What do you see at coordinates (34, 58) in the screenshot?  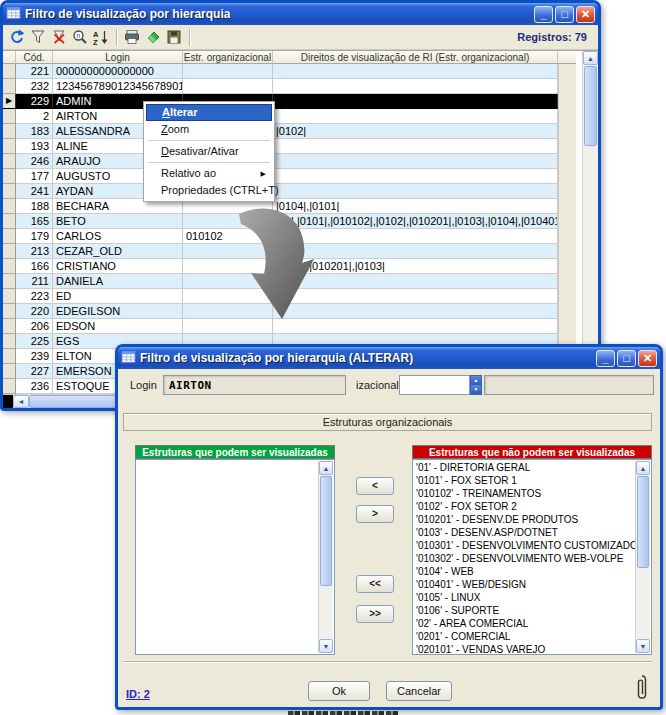 I see `grid-header-cod: Cód.` at bounding box center [34, 58].